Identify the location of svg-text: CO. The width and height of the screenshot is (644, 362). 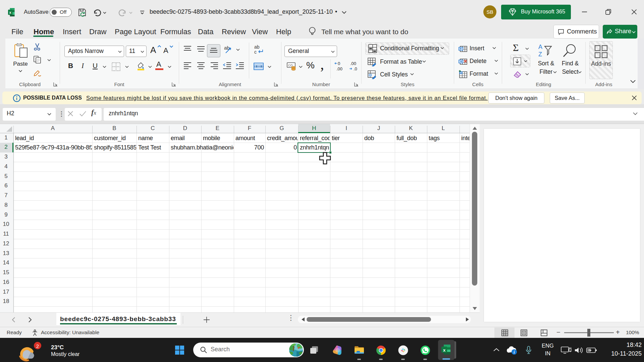
(290, 65).